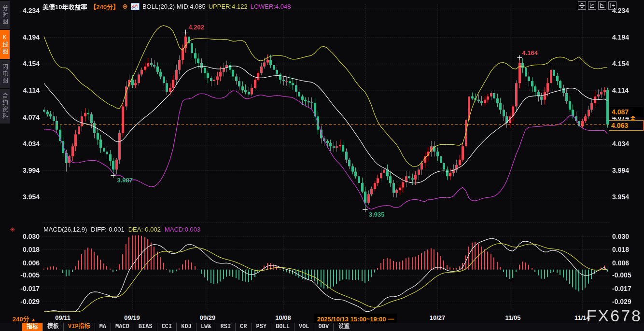  What do you see at coordinates (145, 327) in the screenshot?
I see `toolbar-item-bias: BIAS` at bounding box center [145, 327].